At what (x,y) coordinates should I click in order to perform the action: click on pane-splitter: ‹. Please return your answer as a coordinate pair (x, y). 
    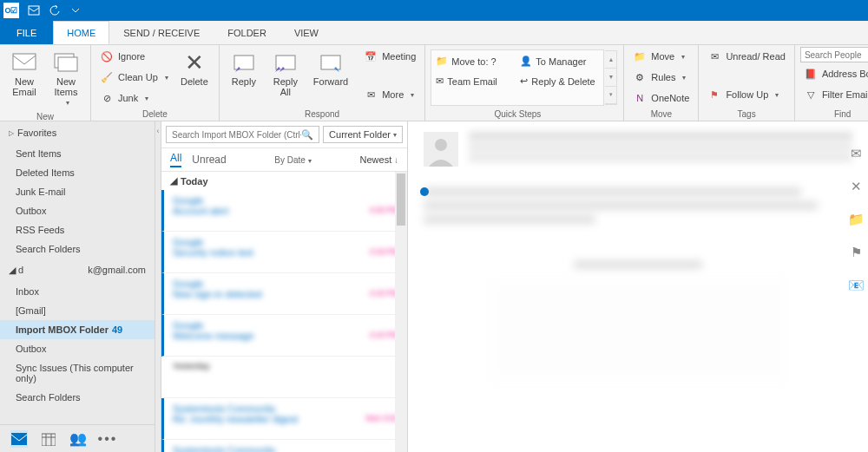
    Looking at the image, I should click on (158, 286).